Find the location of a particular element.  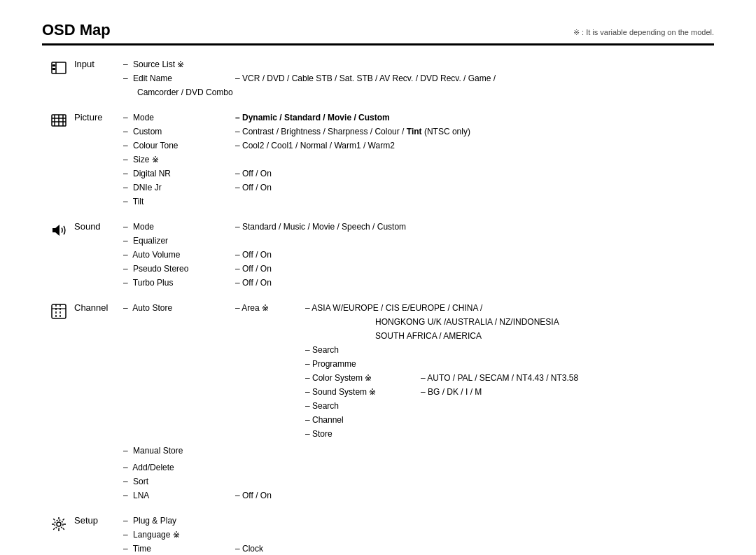

channel-area-row3: SOUTH AFRICA / AMERICA is located at coordinates (419, 336).